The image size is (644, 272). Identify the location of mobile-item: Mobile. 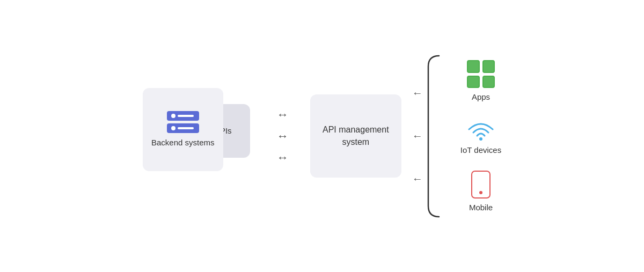
(481, 191).